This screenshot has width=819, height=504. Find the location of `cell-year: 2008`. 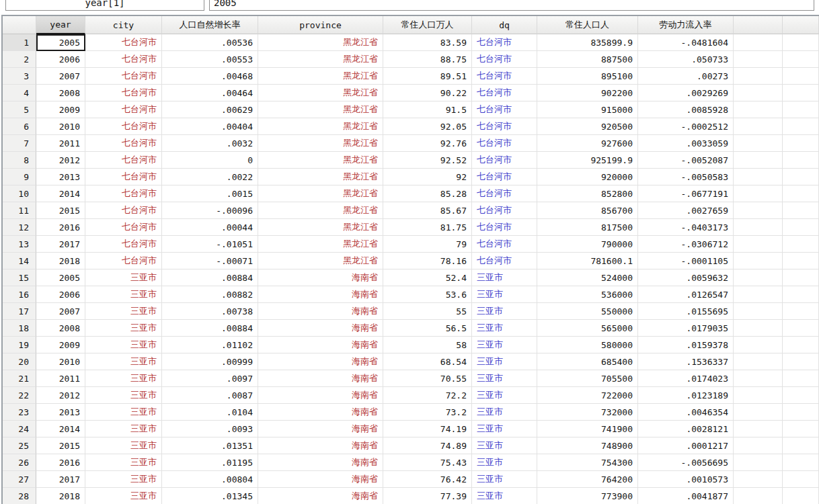

cell-year: 2008 is located at coordinates (61, 93).